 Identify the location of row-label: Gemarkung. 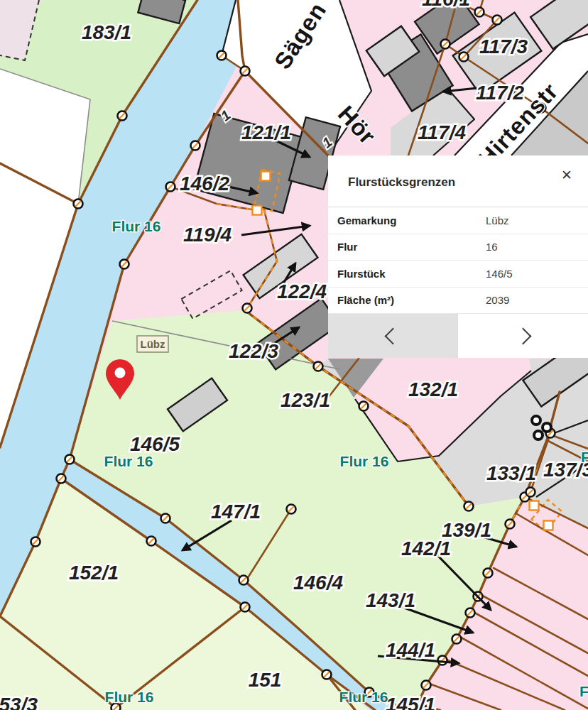
(407, 220).